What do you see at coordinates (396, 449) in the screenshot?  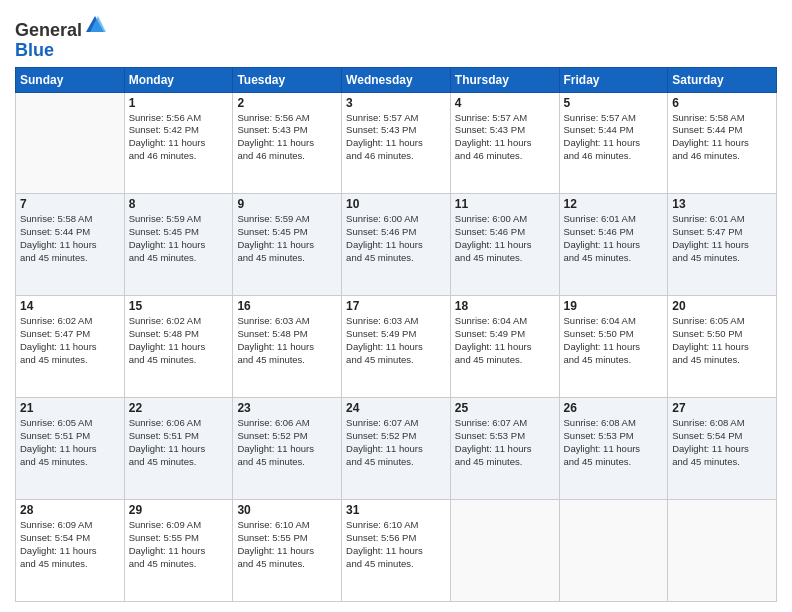 I see `calendar-cell: 24Sunrise: 6:07 AMSunset: 5:52 PMDayligh…` at bounding box center [396, 449].